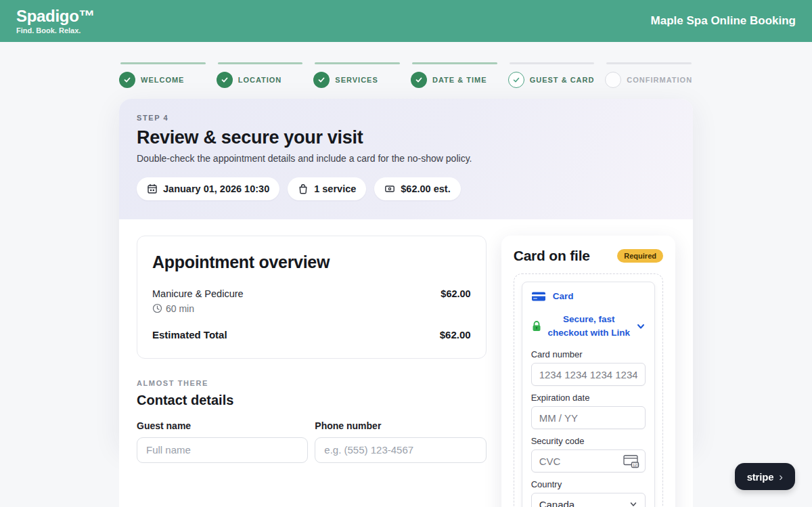 The width and height of the screenshot is (812, 507). I want to click on empty-circle-icon, so click(613, 80).